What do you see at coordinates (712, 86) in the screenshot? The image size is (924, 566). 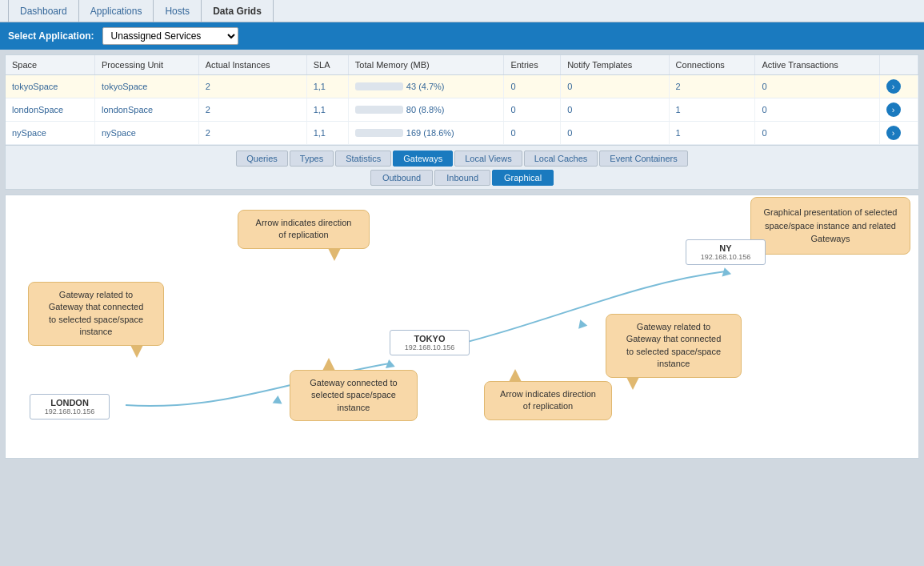 I see `cell-connections: 2` at bounding box center [712, 86].